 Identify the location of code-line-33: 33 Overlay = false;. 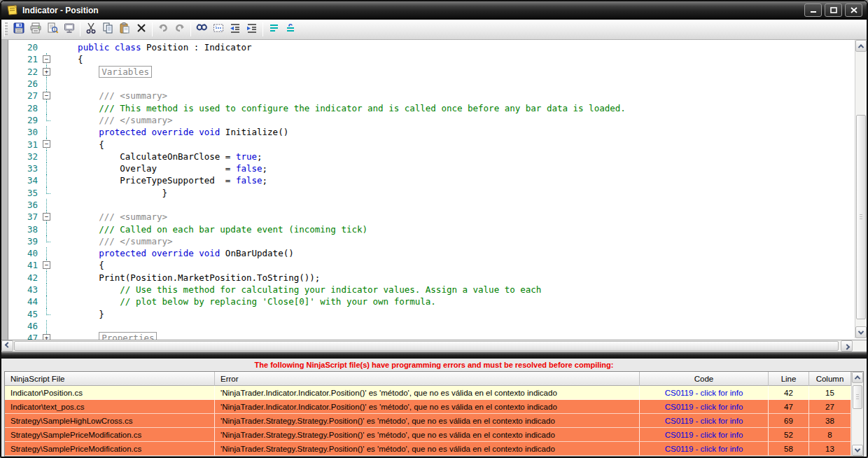
(431, 168).